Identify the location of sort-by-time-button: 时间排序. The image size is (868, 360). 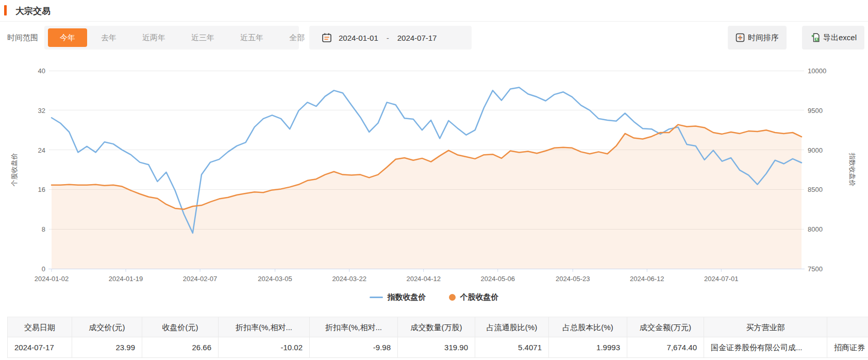
(757, 38).